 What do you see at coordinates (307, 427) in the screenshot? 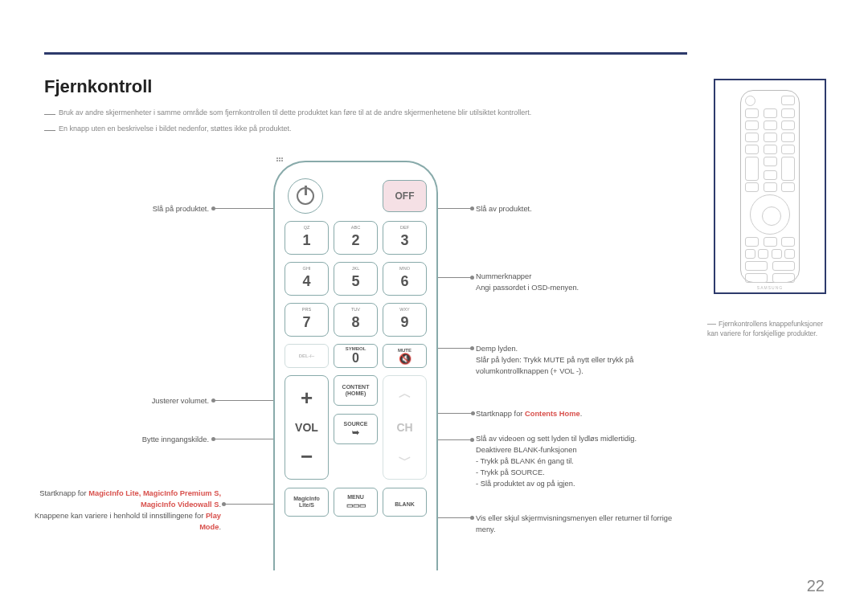
I see `volume-rocker: + VOL −` at bounding box center [307, 427].